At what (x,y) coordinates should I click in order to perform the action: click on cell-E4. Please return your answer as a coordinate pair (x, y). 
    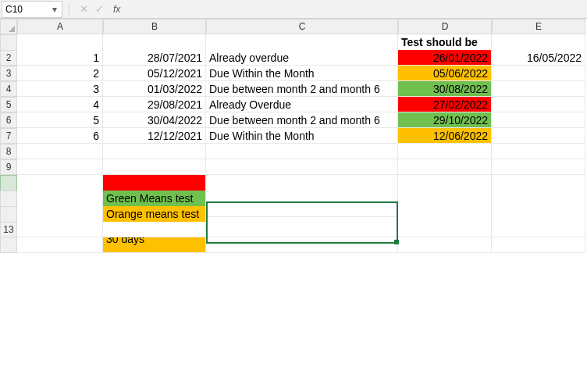
    Looking at the image, I should click on (539, 89).